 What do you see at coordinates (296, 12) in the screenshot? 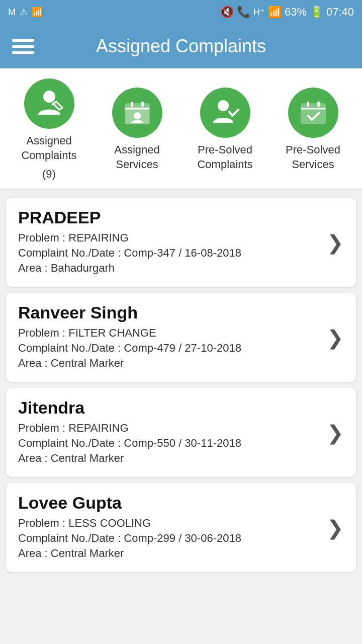
I see `battery-text: 63%` at bounding box center [296, 12].